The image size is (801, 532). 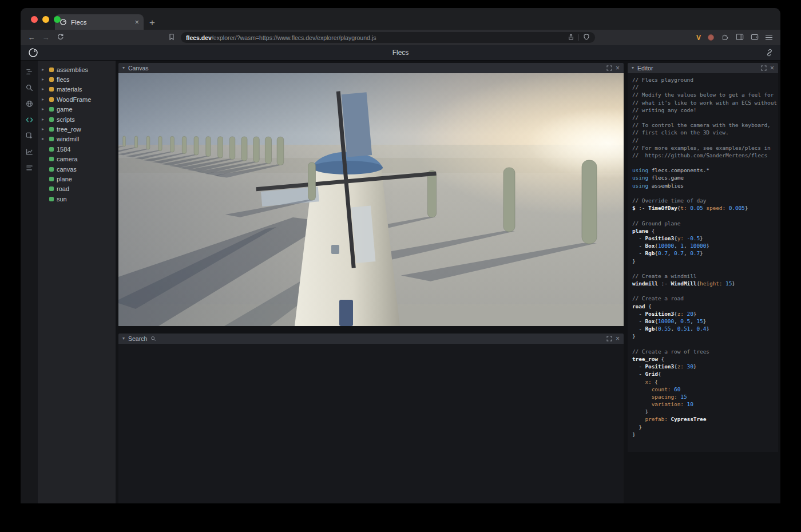 I want to click on back-button: ←, so click(x=31, y=38).